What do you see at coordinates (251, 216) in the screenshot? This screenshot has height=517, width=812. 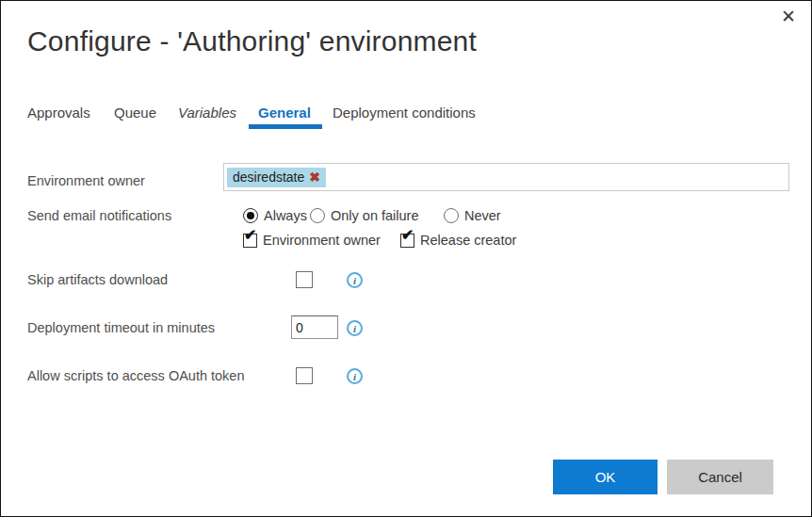 I see `radio-always-circle` at bounding box center [251, 216].